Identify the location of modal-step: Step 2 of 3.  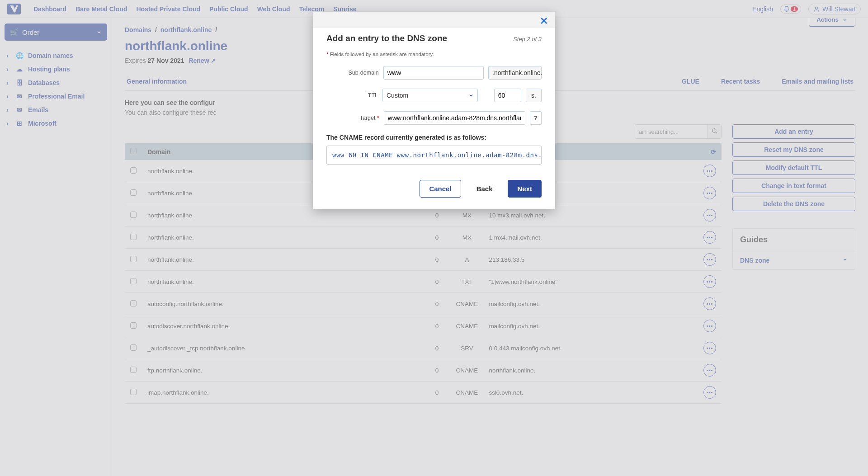
(527, 39).